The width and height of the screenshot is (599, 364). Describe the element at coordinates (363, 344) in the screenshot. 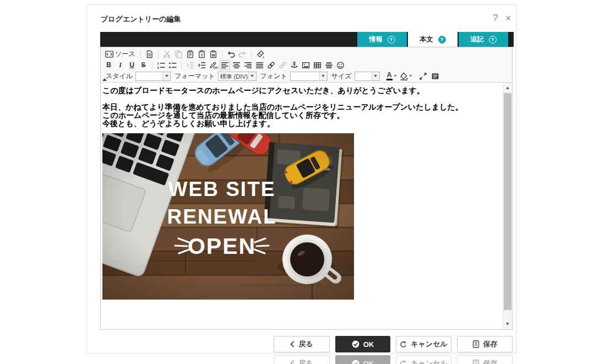

I see `ok-button: OK` at that location.